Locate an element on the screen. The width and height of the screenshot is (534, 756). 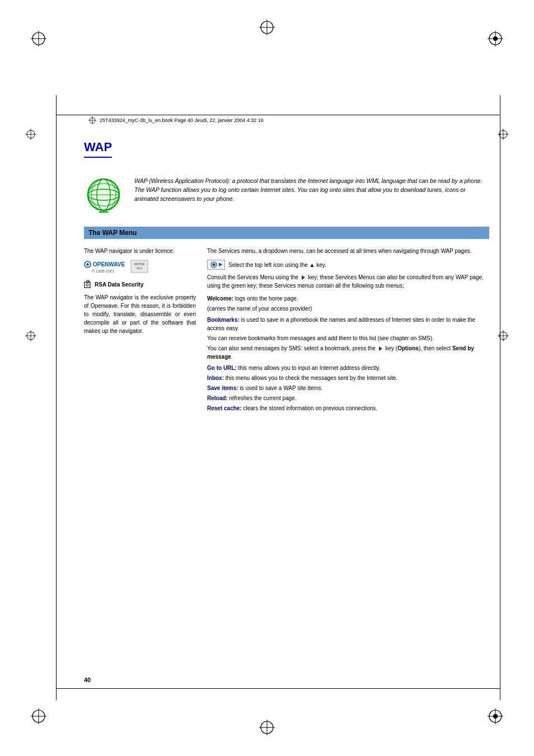
reload-desc: refreshes the current page. is located at coordinates (263, 398).